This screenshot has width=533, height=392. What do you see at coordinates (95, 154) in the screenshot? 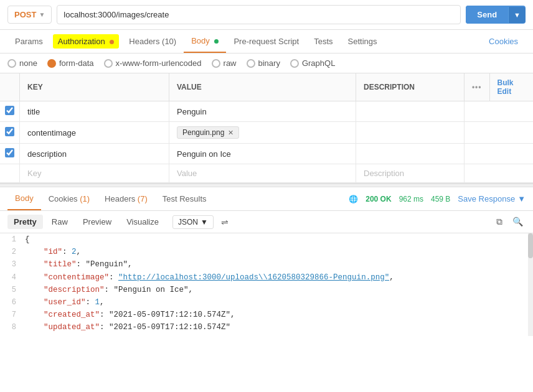
I see `row3-key: description` at bounding box center [95, 154].